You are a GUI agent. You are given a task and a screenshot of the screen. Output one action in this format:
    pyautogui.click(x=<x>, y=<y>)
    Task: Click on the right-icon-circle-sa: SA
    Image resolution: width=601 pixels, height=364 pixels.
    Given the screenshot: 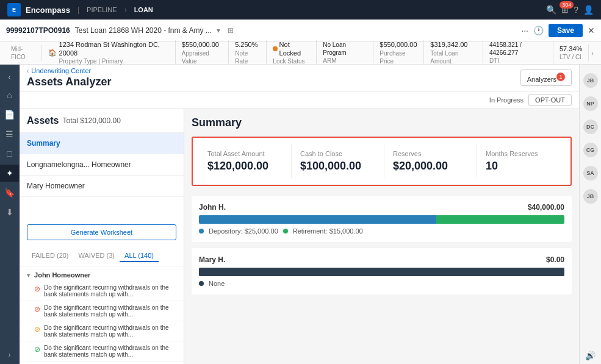 What is the action you would take?
    pyautogui.click(x=591, y=173)
    